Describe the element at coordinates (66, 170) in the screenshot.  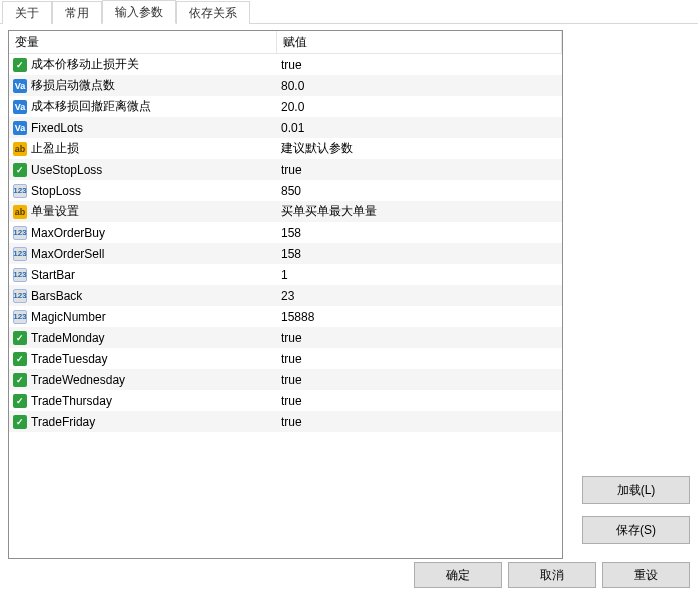
I see `param-name-label: UseStopLoss` at that location.